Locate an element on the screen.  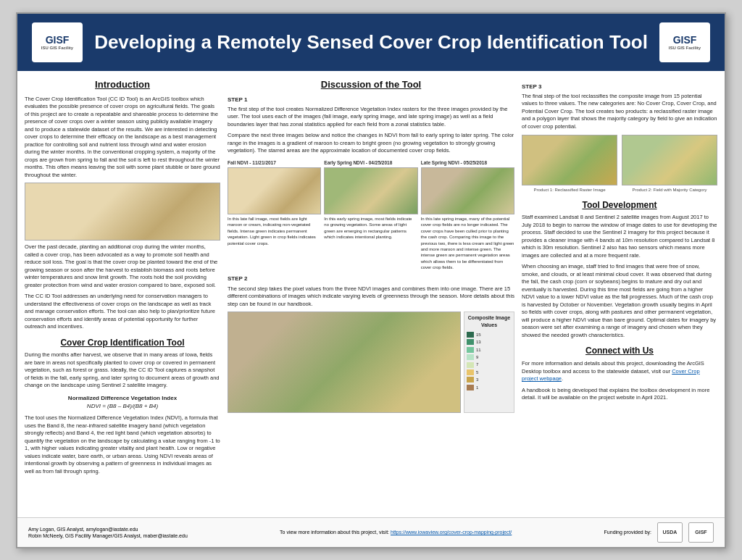
connect-text: For more information and details about t… is located at coordinates (620, 372).